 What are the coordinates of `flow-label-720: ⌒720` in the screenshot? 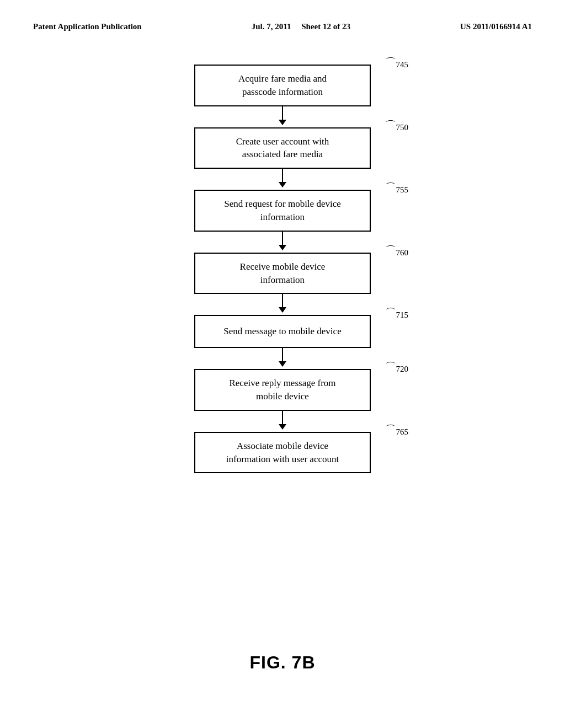 It's located at (397, 368).